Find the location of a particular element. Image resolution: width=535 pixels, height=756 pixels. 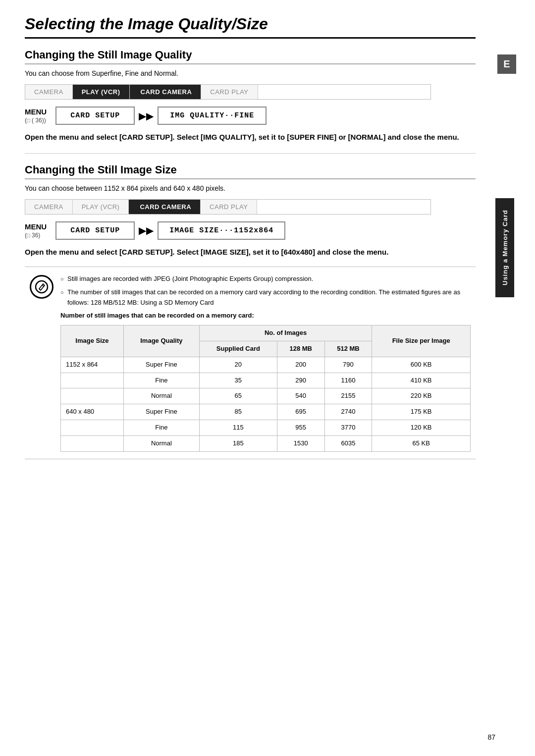

section1-desc: You can choose from Superfine, Fine and … is located at coordinates (250, 73).